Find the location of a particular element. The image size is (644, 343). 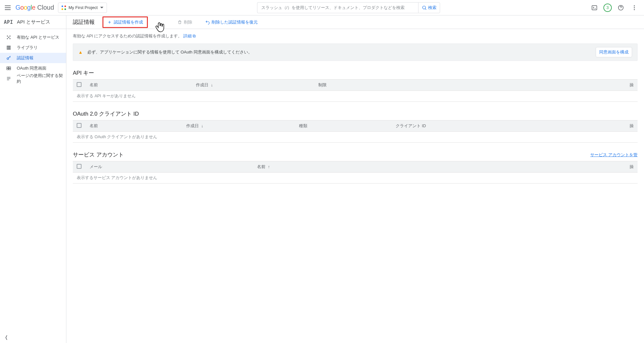

key-icon is located at coordinates (9, 58).